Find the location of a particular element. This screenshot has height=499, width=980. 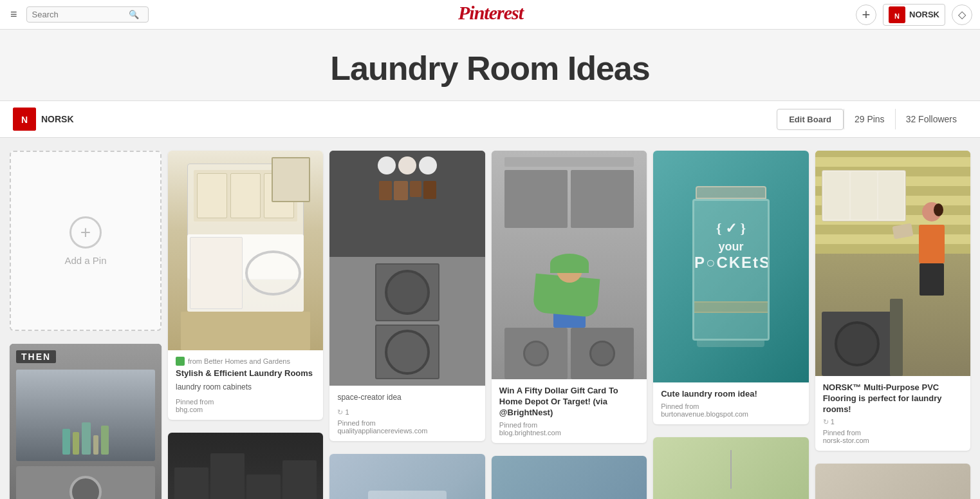

pin-domain-jar: burtonavenue.blogspot.com is located at coordinates (731, 414).